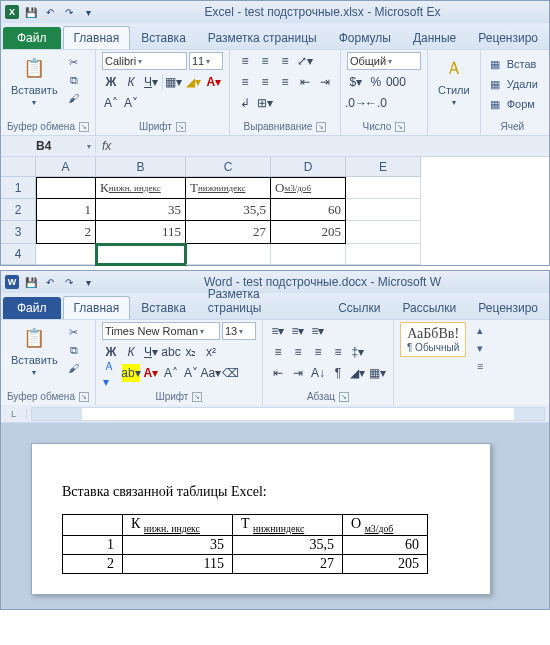 Image resolution: width=550 pixels, height=645 pixels. I want to click on tab-data: Данные, so click(434, 38).